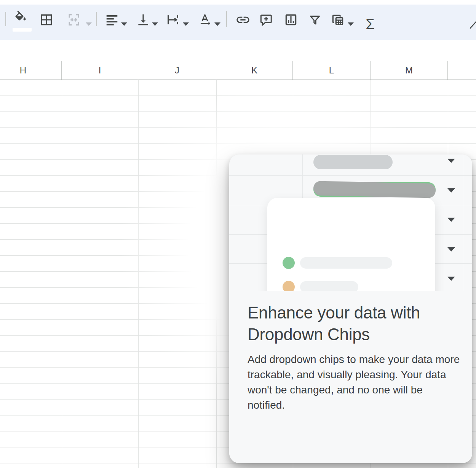 This screenshot has width=476, height=468. What do you see at coordinates (46, 20) in the screenshot?
I see `borders-button` at bounding box center [46, 20].